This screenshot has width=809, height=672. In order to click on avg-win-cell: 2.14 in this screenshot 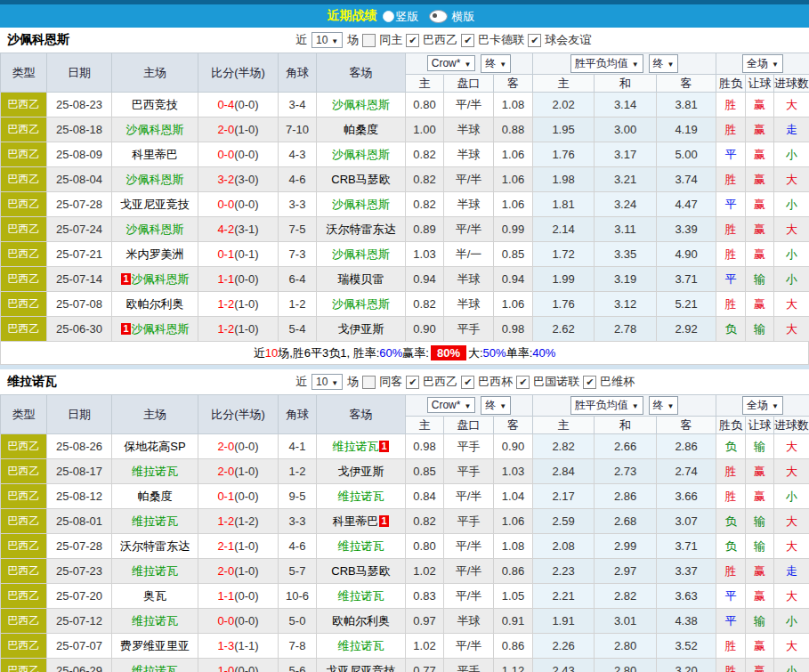, I will do `click(564, 230)`.